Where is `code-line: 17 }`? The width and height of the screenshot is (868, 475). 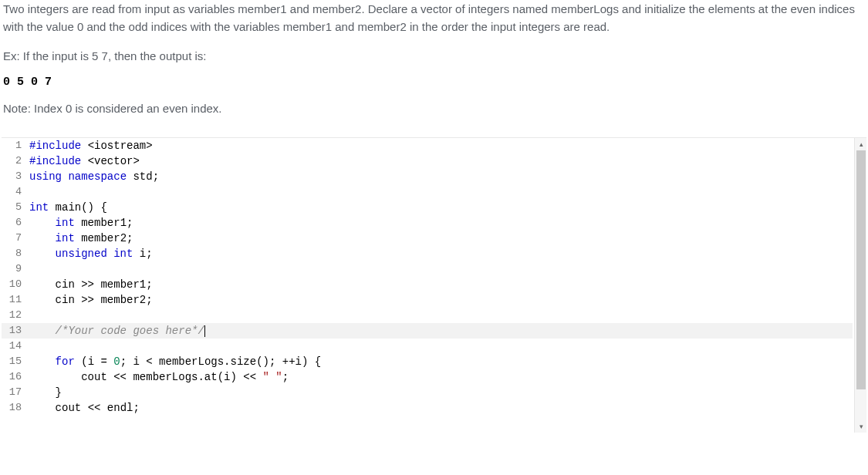
code-line: 17 } is located at coordinates (427, 392).